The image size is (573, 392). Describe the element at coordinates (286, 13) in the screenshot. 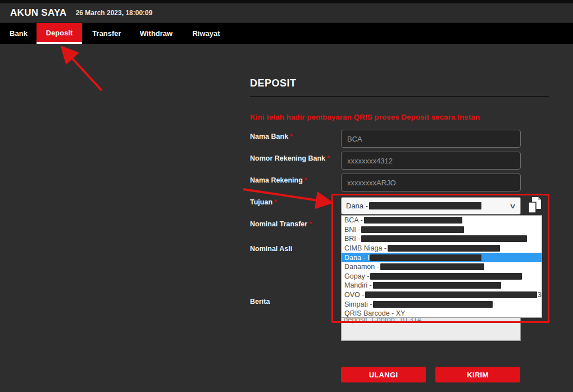

I see `account-header: AKUN SAYA 26 March 2023, 18:00:09` at that location.